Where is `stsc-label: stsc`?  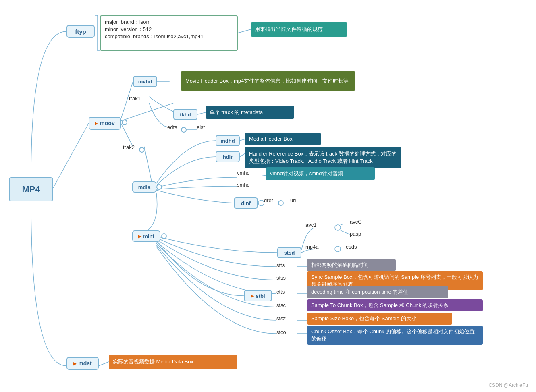 stsc-label: stsc is located at coordinates (281, 305).